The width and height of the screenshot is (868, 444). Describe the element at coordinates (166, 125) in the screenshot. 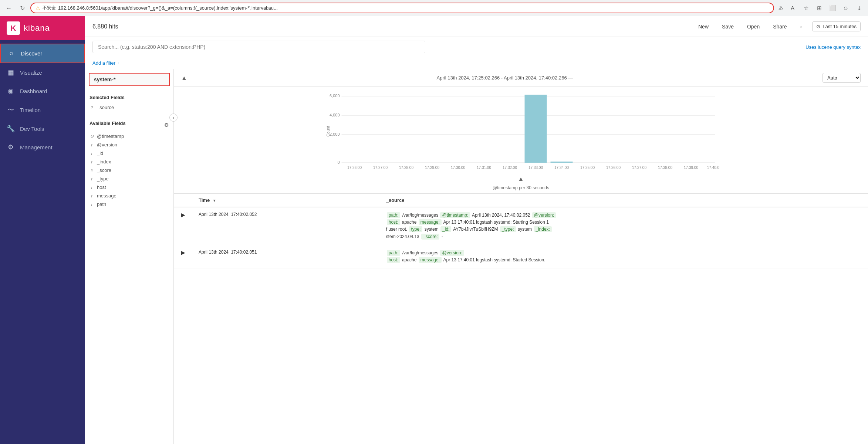

I see `fields-settings-button: ⚙` at that location.